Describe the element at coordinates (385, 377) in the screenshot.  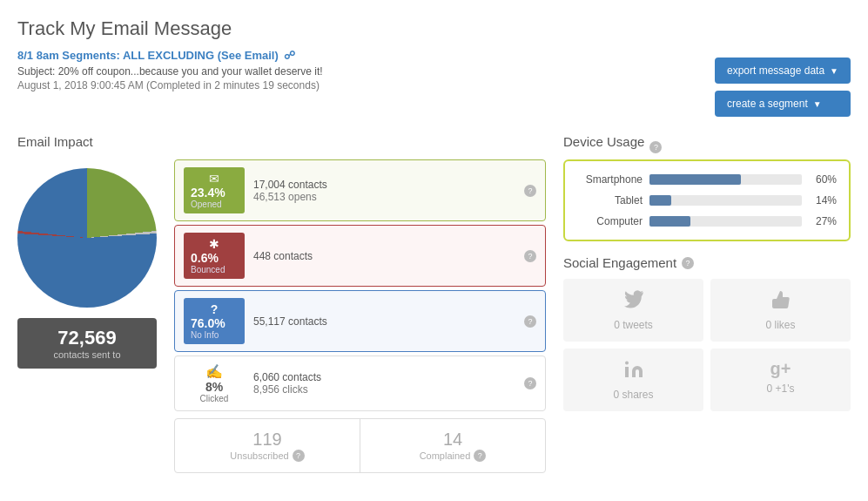
I see `clicked-contacts: 6,060 contacts` at that location.